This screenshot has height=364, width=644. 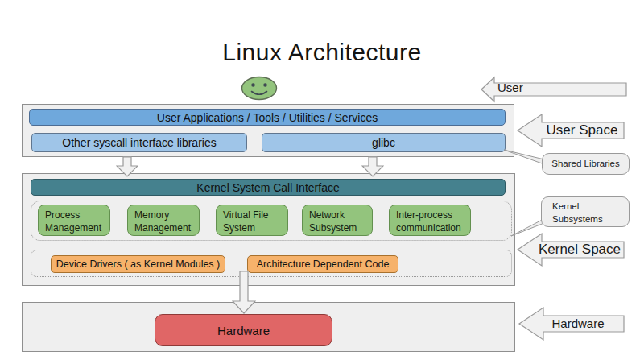 I want to click on shared-libraries-pointer, so click(x=524, y=158).